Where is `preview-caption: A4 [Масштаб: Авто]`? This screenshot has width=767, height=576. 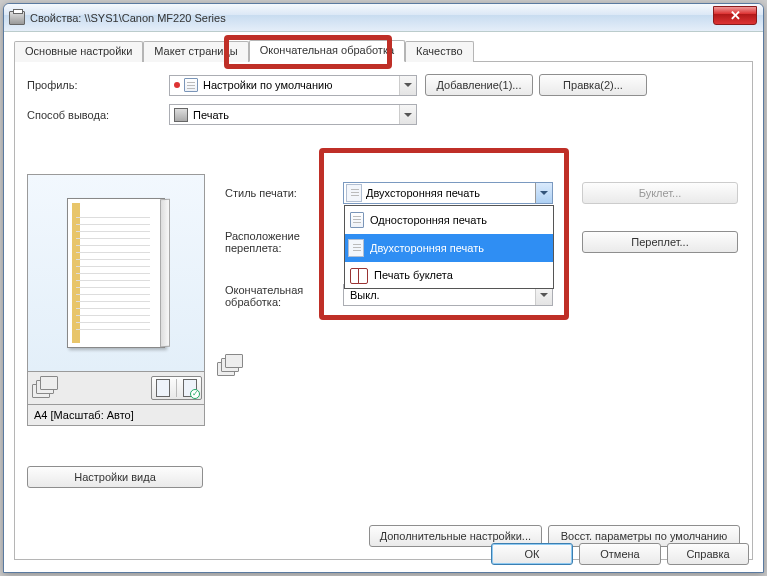 preview-caption: A4 [Масштаб: Авто] is located at coordinates (116, 416).